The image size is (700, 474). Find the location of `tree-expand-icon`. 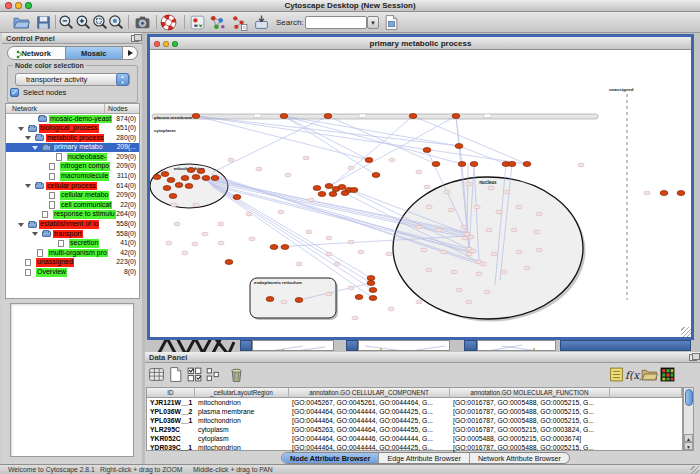

tree-expand-icon is located at coordinates (35, 234).